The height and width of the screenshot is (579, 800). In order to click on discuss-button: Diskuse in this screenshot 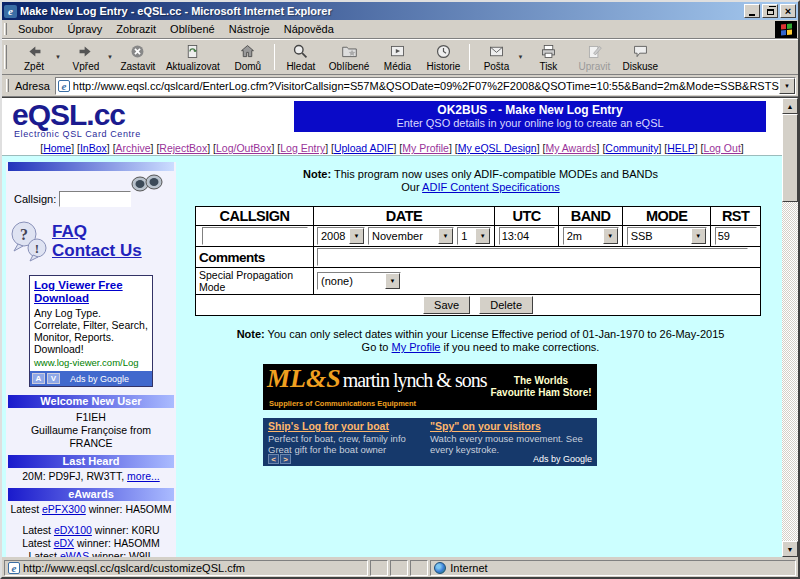, I will do `click(640, 57)`.